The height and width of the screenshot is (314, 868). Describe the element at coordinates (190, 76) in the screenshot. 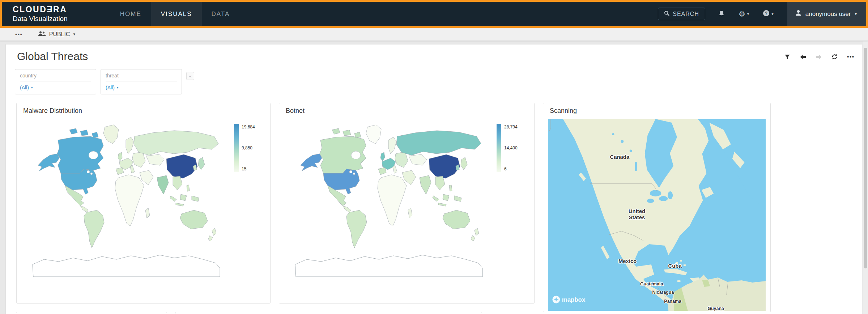

I see `collapse-filters-button: «` at that location.